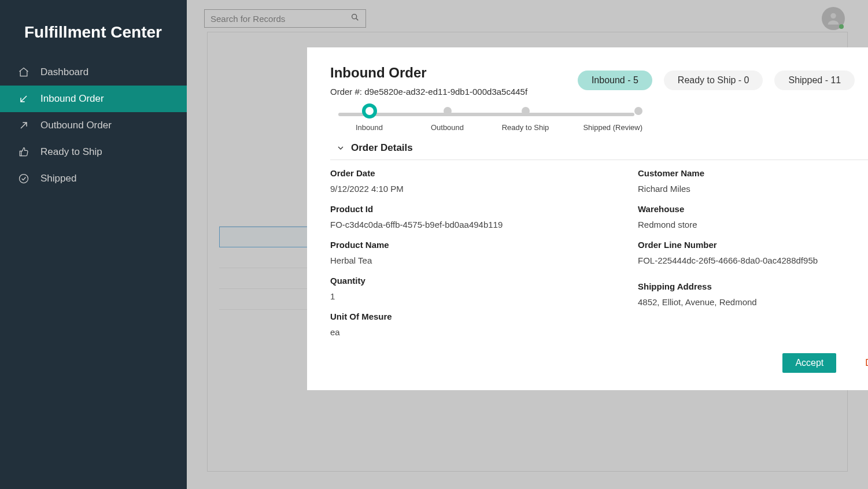 The width and height of the screenshot is (868, 489). Describe the element at coordinates (72, 152) in the screenshot. I see `nav-label: Ready to Ship` at that location.